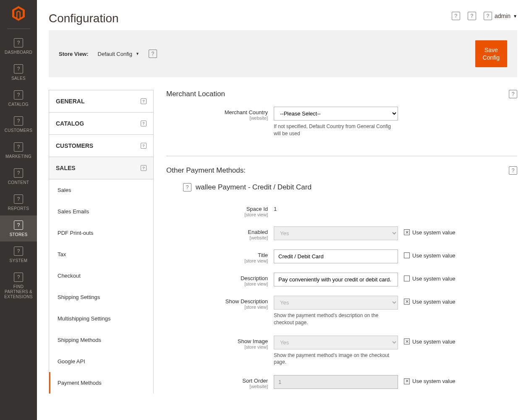 The image size is (529, 420). Describe the element at coordinates (336, 319) in the screenshot. I see `field-note: Show the payment method's description on…` at that location.